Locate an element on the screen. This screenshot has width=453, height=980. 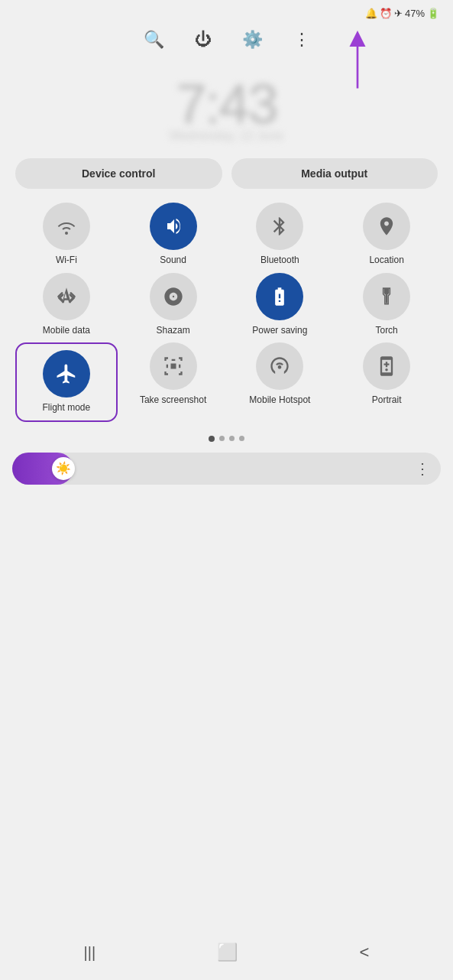
airplane-icon: ✈ is located at coordinates (399, 14).